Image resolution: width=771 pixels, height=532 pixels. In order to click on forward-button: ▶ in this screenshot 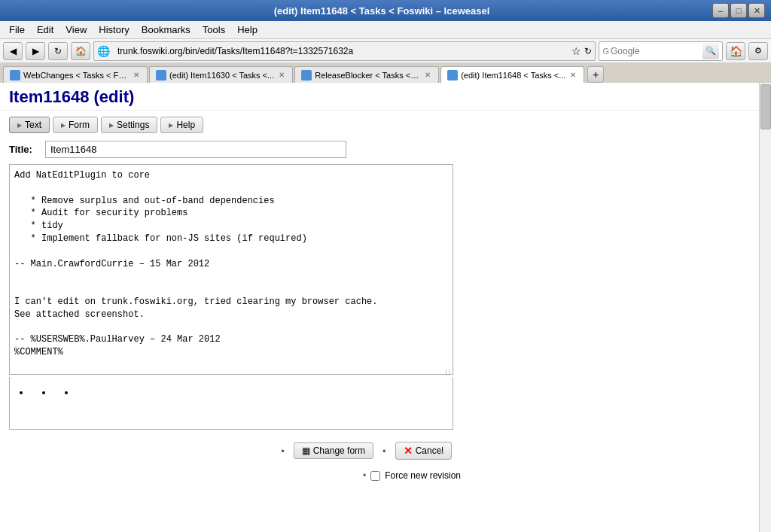, I will do `click(35, 51)`.